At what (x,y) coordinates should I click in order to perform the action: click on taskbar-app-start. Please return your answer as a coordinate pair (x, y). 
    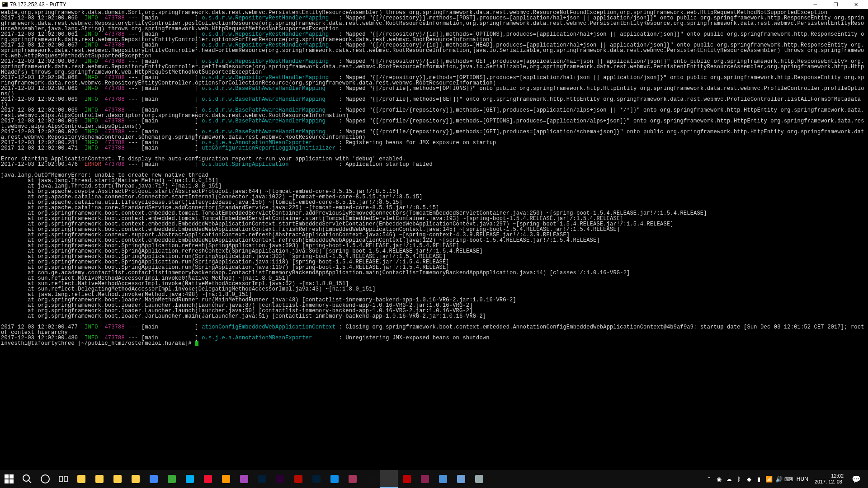
    Looking at the image, I should click on (9, 479).